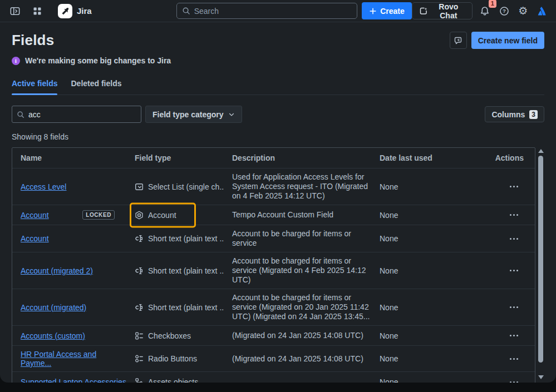 The image size is (556, 392). What do you see at coordinates (15, 11) in the screenshot?
I see `sidebar-toggle-icon` at bounding box center [15, 11].